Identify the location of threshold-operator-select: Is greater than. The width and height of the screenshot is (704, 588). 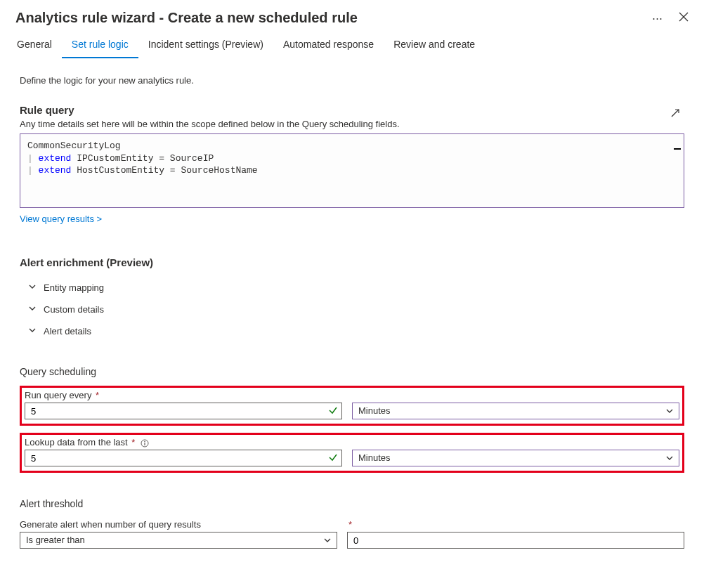
(178, 540).